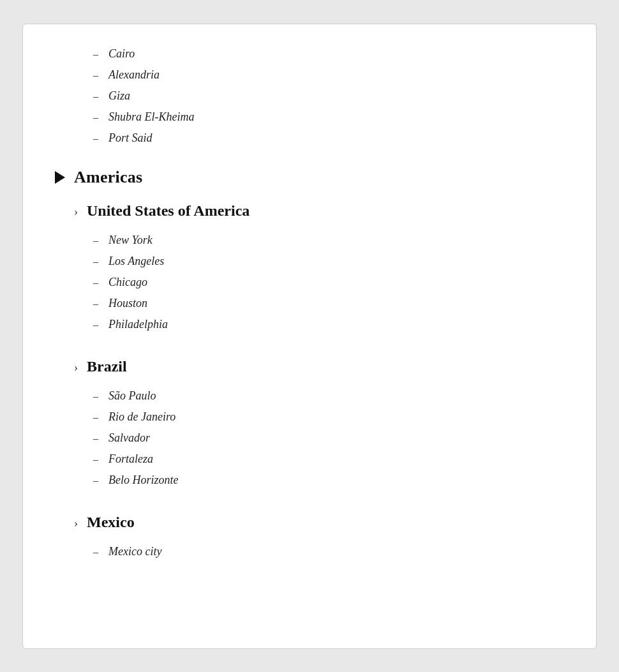 The width and height of the screenshot is (619, 672). Describe the element at coordinates (137, 262) in the screenshot. I see `city-label: Los Angeles` at that location.